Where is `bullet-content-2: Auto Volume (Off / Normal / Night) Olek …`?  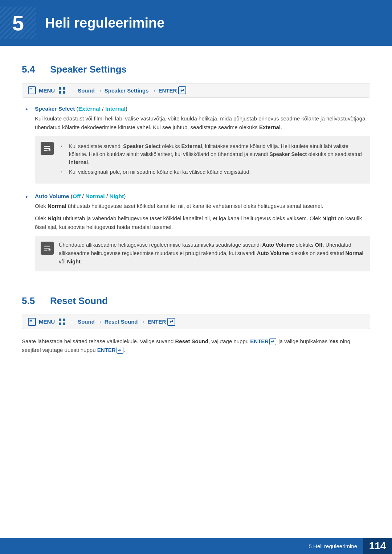
bullet-content-2: Auto Volume (Off / Normal / Night) Olek … is located at coordinates (203, 235).